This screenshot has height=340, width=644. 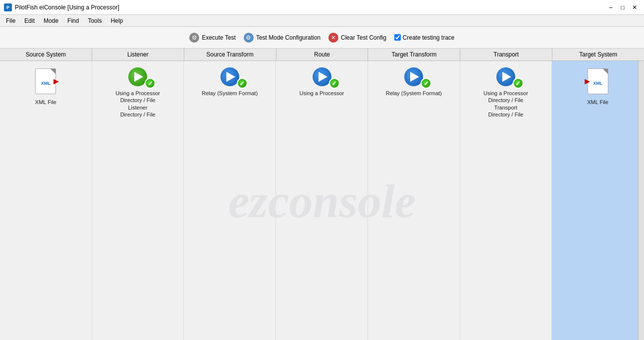 What do you see at coordinates (95, 21) in the screenshot?
I see `menu-tools: Tools` at bounding box center [95, 21].